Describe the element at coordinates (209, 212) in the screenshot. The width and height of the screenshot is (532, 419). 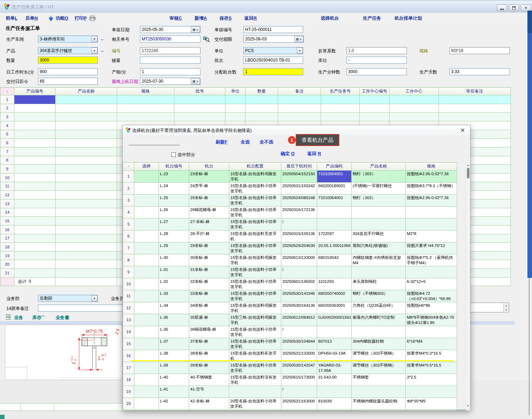
I see `machine-cell: 26铜花螺母-林` at that location.